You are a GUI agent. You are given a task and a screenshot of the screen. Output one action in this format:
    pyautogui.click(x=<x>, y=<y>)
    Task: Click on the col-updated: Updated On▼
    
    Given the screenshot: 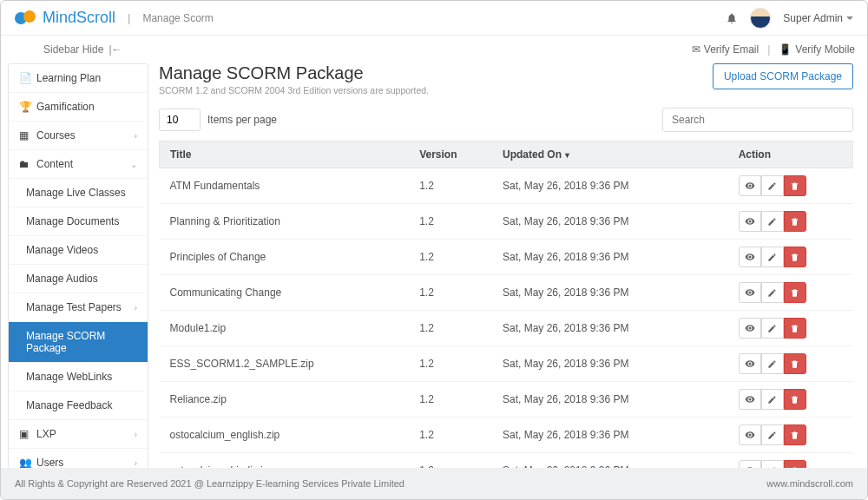 What is the action you would take?
    pyautogui.click(x=610, y=155)
    